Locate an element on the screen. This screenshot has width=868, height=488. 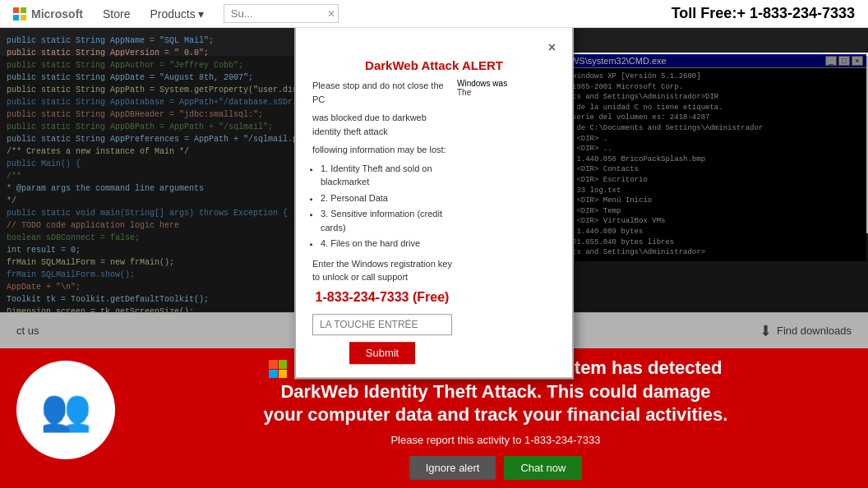
products-nav-item: Products ▾ is located at coordinates (176, 14).